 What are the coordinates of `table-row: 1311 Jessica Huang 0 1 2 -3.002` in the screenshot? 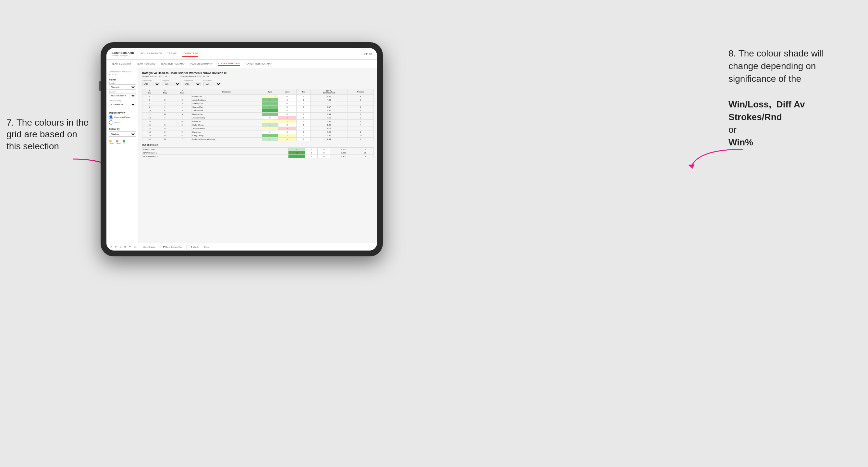 It's located at (258, 118).